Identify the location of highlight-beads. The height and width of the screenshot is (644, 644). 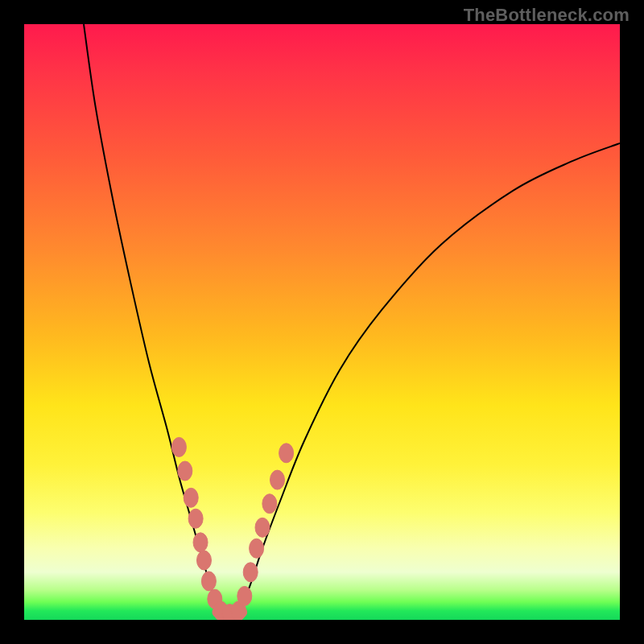
(232, 528).